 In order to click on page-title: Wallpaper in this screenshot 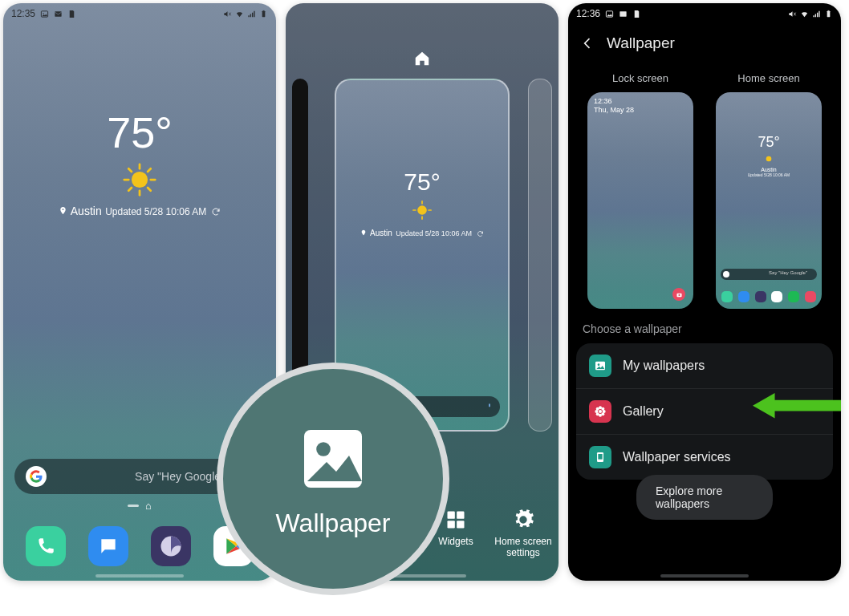, I will do `click(640, 43)`.